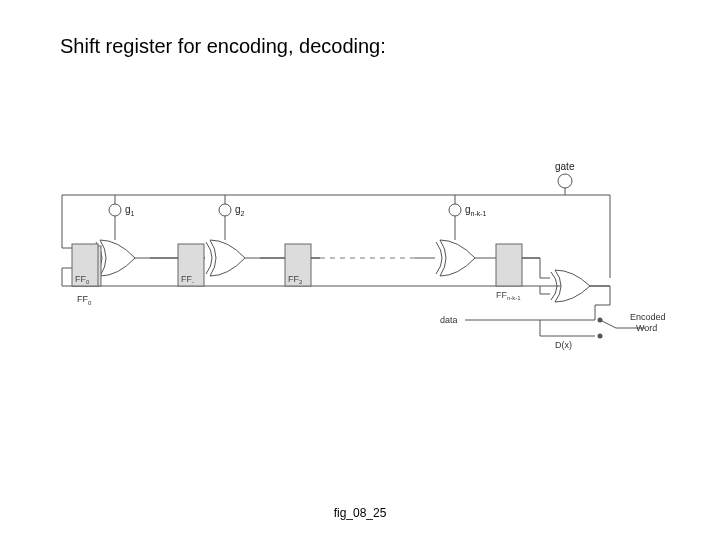 The image size is (720, 540). I want to click on gate-node-icon, so click(565, 181).